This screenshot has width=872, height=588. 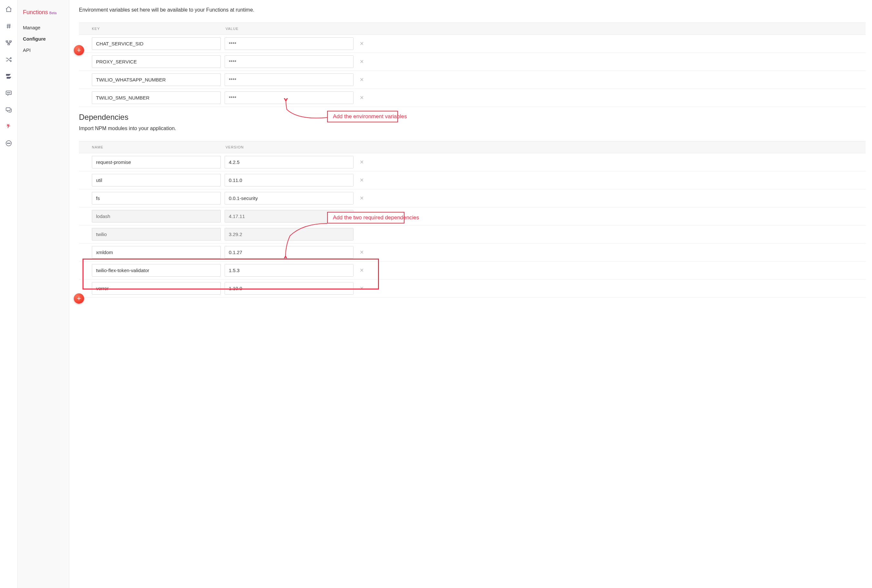 I want to click on sidebar-item-api: API, so click(x=46, y=50).